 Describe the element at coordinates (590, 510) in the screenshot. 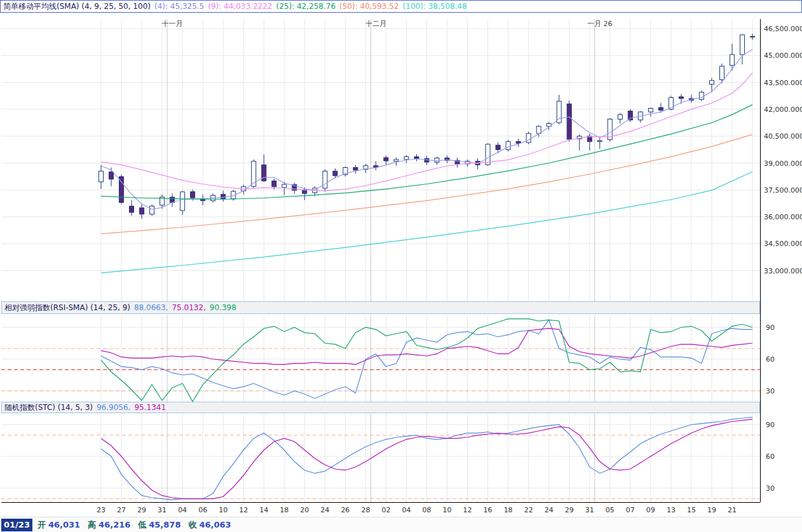

I see `x-tick-label: 31` at that location.